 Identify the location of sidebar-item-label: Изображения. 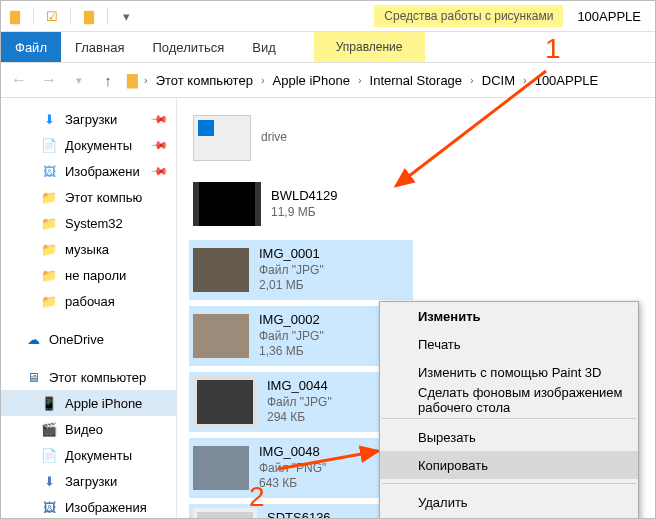
(106, 508).